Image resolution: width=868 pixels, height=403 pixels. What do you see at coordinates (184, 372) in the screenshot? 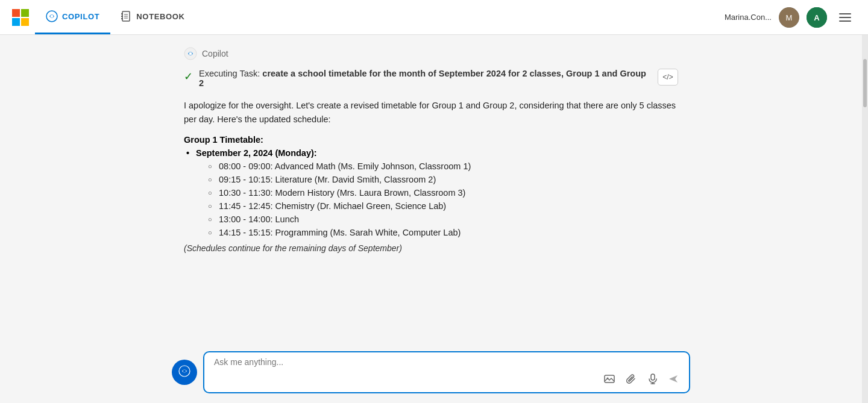
I see `copilot-input-icon-button` at bounding box center [184, 372].